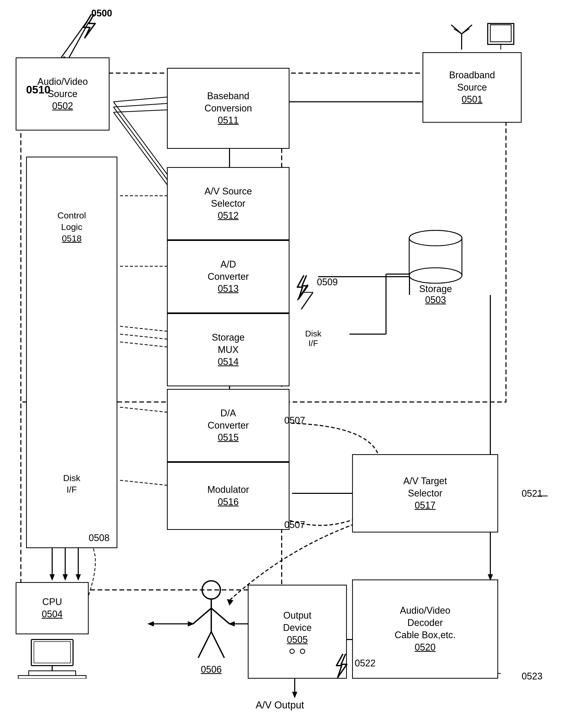 The height and width of the screenshot is (728, 567). I want to click on box-control-logic: ControlLogic 0518 DiskI/F, so click(72, 352).